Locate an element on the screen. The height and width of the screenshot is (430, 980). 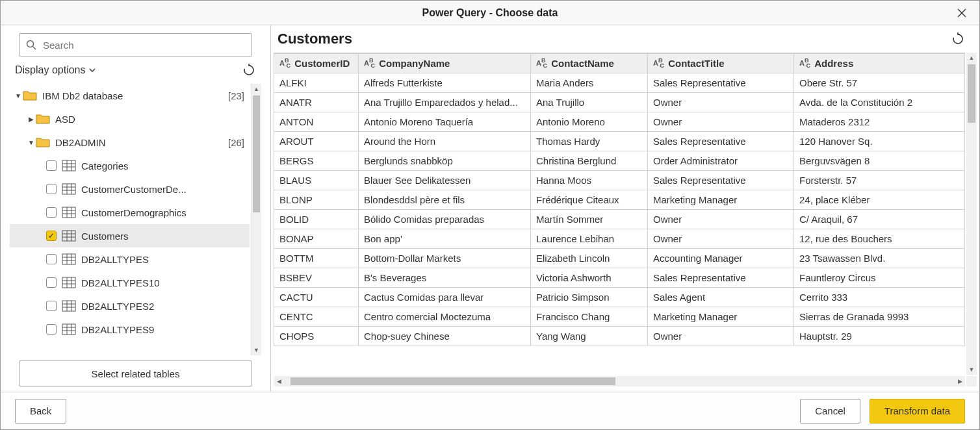
table-cell: Accounting Manager is located at coordinates (721, 259).